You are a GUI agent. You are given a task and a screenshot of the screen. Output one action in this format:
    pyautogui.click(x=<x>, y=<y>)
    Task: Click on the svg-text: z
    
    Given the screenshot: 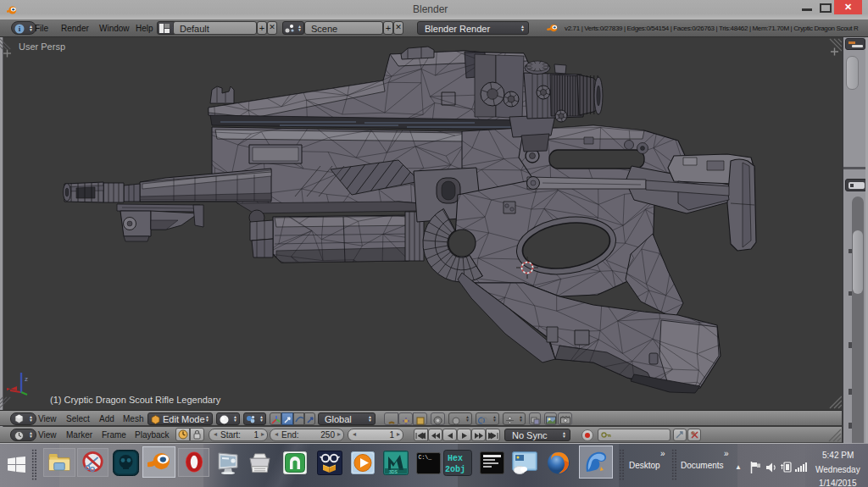 What is the action you would take?
    pyautogui.click(x=26, y=379)
    